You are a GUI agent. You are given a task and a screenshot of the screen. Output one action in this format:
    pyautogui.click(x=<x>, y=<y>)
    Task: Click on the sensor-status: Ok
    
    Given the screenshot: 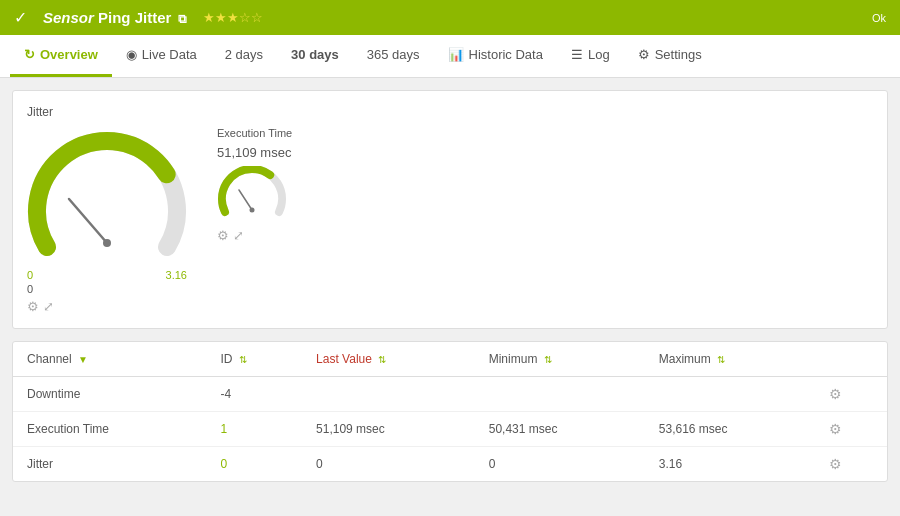 What is the action you would take?
    pyautogui.click(x=879, y=18)
    